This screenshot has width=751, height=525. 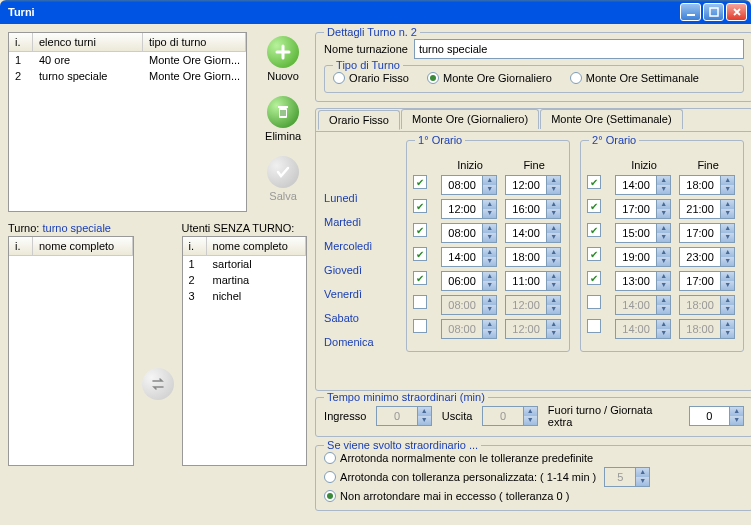 What do you see at coordinates (366, 49) in the screenshot?
I see `name-label: Nome turnazione` at bounding box center [366, 49].